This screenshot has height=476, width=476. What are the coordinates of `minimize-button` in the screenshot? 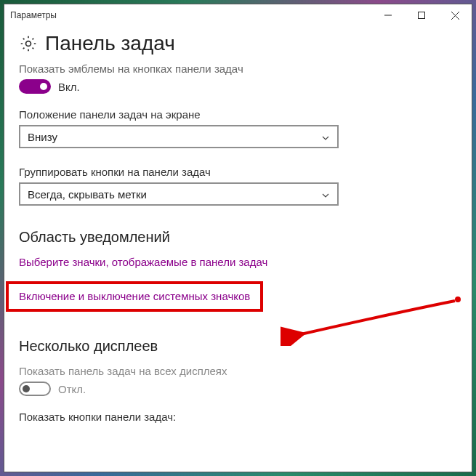 It's located at (388, 15).